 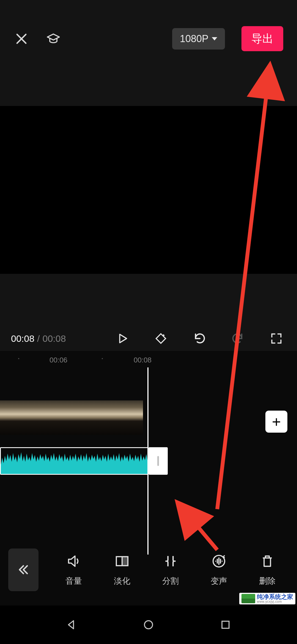 What do you see at coordinates (275, 602) in the screenshot?
I see `watermark-url: www.ycxjyj.com` at bounding box center [275, 602].